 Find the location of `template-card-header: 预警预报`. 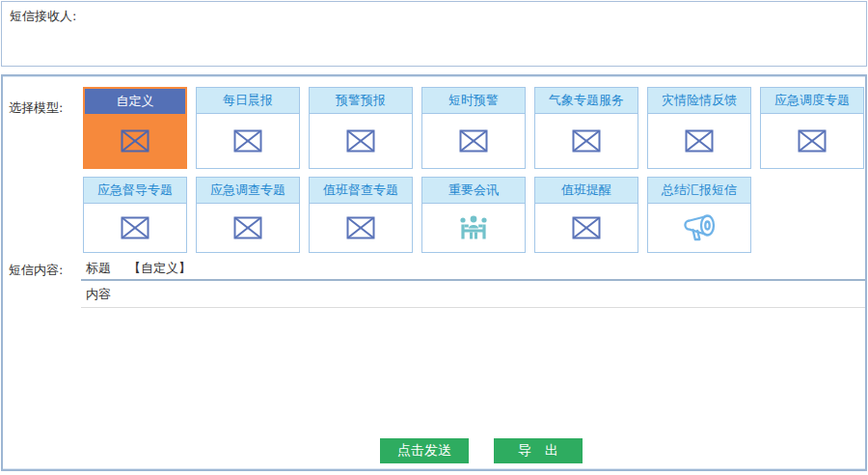

template-card-header: 预警预报 is located at coordinates (361, 100).